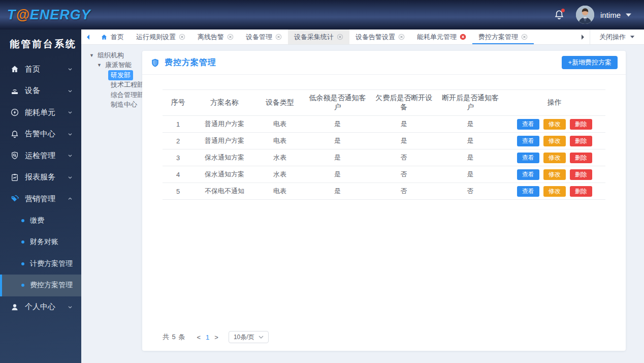 The width and height of the screenshot is (644, 363). I want to click on pagination-prev-icon: <, so click(199, 338).